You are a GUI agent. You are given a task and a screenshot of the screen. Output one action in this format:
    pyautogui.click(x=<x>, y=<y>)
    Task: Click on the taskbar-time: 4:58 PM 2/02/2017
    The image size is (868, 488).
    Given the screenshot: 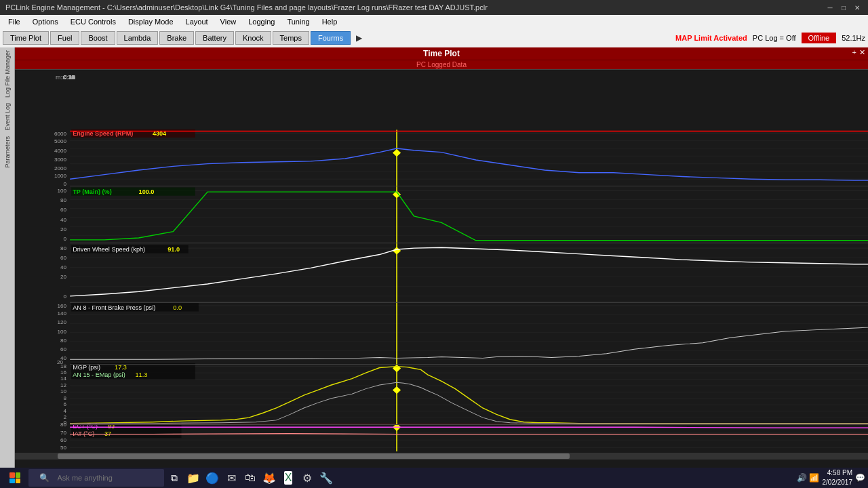 What is the action you would take?
    pyautogui.click(x=838, y=478)
    